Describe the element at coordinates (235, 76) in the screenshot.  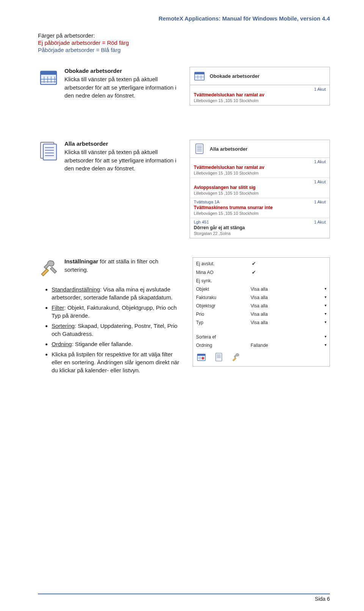
I see `shot1-head: Obokade arbetsorder` at that location.